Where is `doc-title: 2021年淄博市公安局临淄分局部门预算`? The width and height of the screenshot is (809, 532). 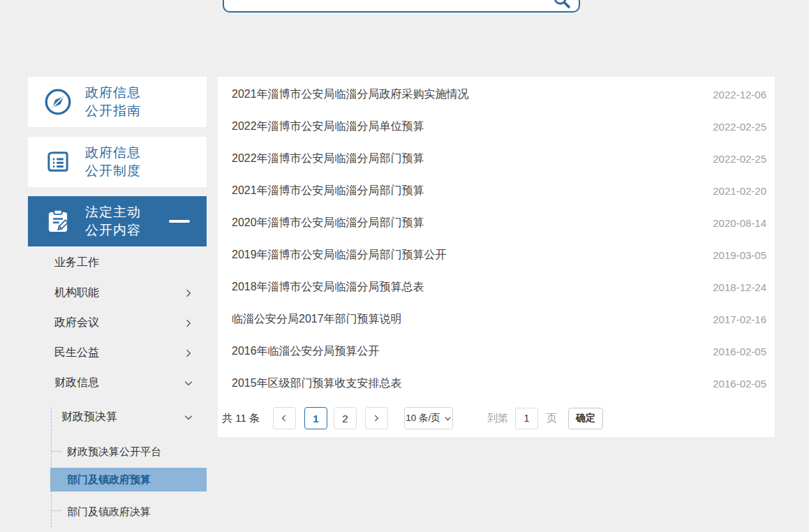 doc-title: 2021年淄博市公安局临淄分局部门预算 is located at coordinates (328, 191).